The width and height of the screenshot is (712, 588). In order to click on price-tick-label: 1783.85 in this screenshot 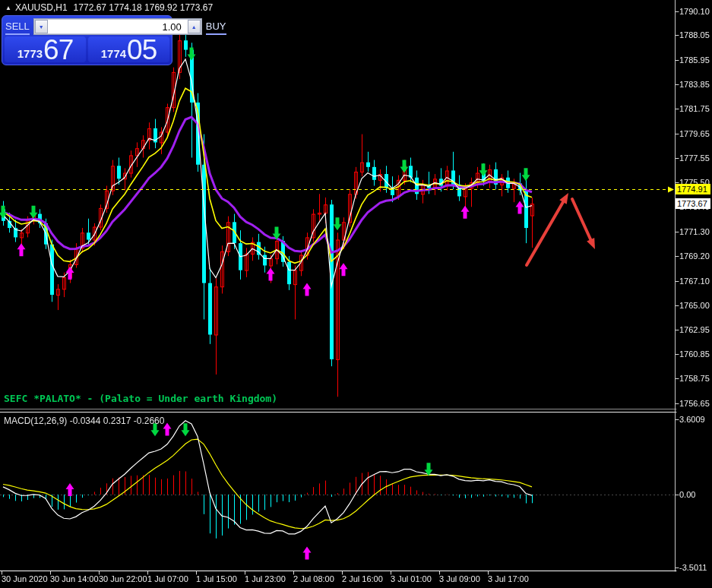, I will do `click(695, 85)`.